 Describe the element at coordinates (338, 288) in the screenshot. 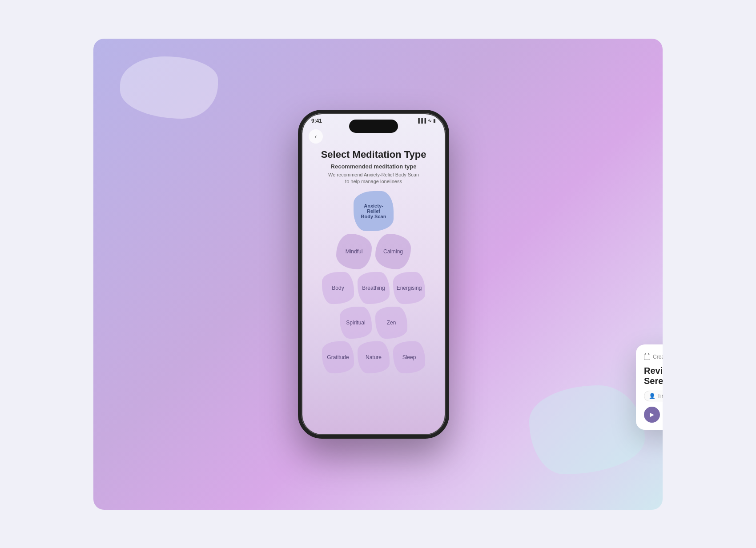

I see `meditation-type-body: Body` at that location.